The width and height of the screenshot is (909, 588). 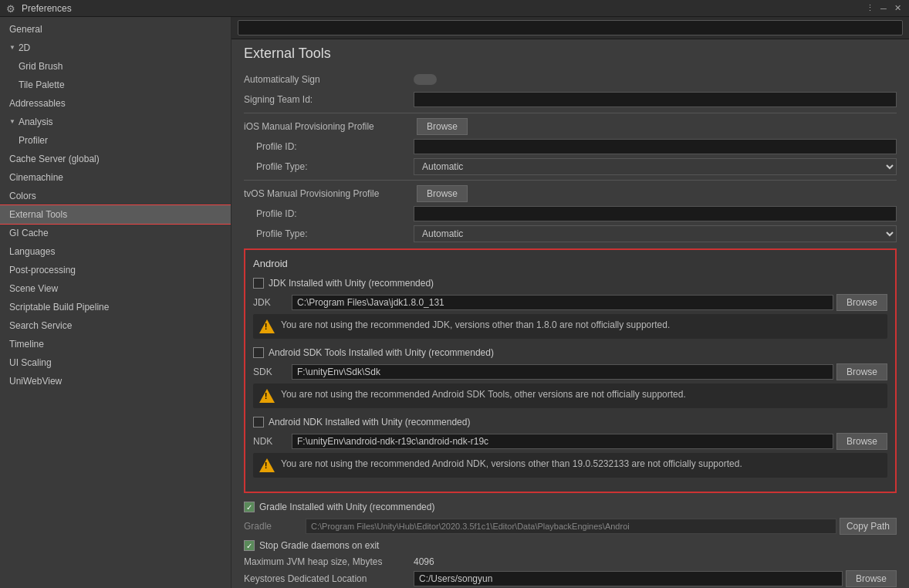 I want to click on jdk-checkbox, so click(x=259, y=283).